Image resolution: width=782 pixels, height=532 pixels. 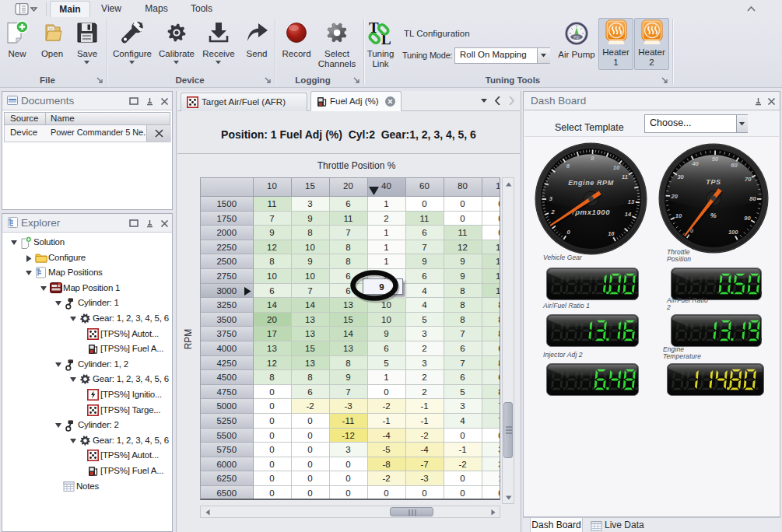 I want to click on svg-text: 30, so click(x=680, y=177).